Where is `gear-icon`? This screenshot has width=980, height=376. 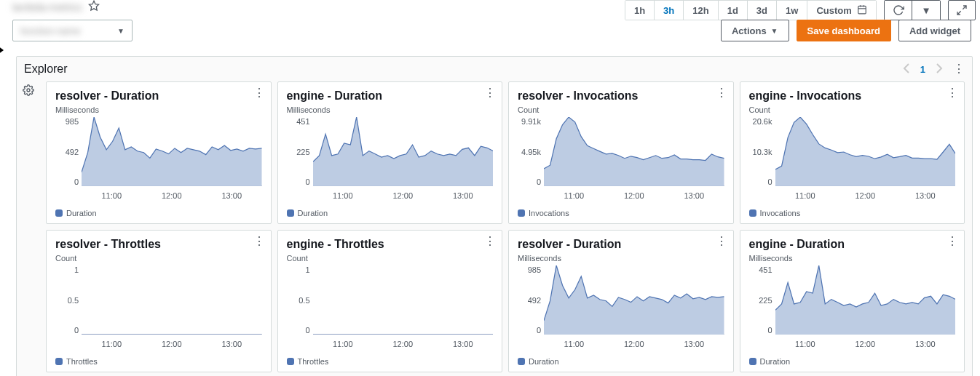
gear-icon is located at coordinates (28, 92).